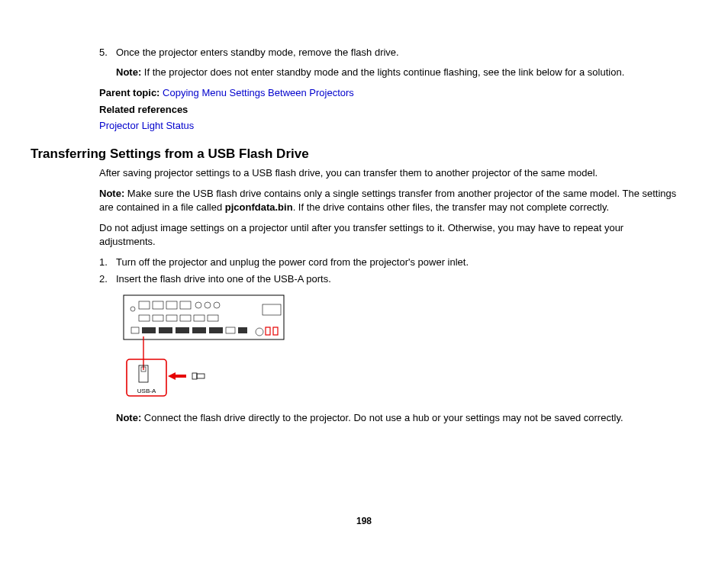 The width and height of the screenshot is (728, 563). I want to click on related-references-link-line: Projector Light Status, so click(398, 126).